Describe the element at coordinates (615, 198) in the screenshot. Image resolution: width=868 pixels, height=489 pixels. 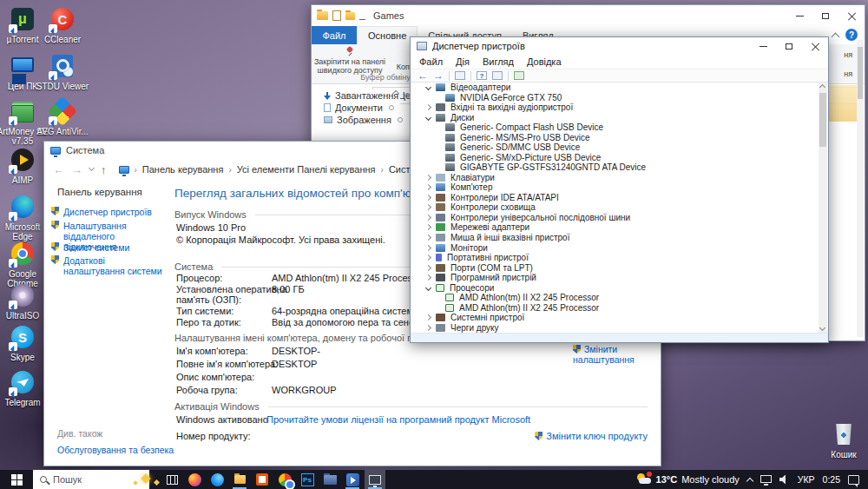
I see `tree-item-ide-controllers: Контролери IDE ATA/ATAPI` at that location.